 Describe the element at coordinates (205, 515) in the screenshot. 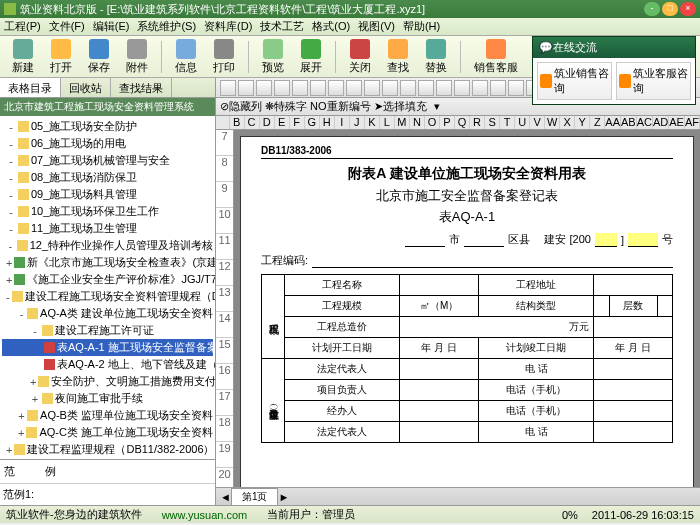

I see `status-url: www.yusuan.com` at that location.